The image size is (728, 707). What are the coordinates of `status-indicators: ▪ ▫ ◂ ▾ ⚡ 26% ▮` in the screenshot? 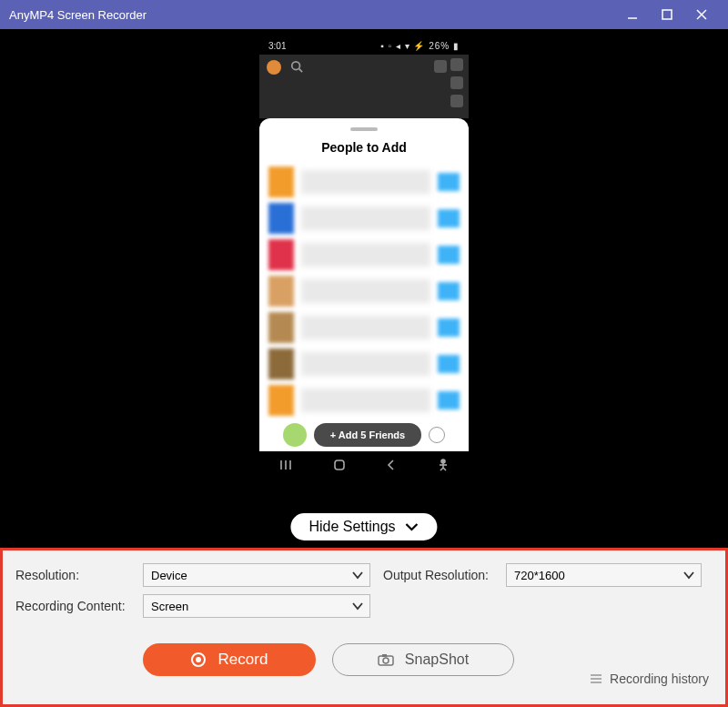 It's located at (420, 45).